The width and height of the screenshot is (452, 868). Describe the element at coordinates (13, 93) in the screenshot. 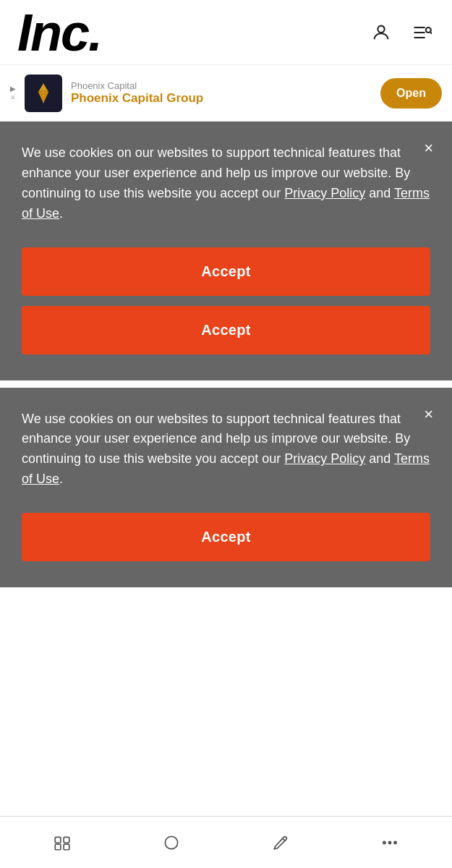

I see `ad-arrow: ▶ ✕` at that location.